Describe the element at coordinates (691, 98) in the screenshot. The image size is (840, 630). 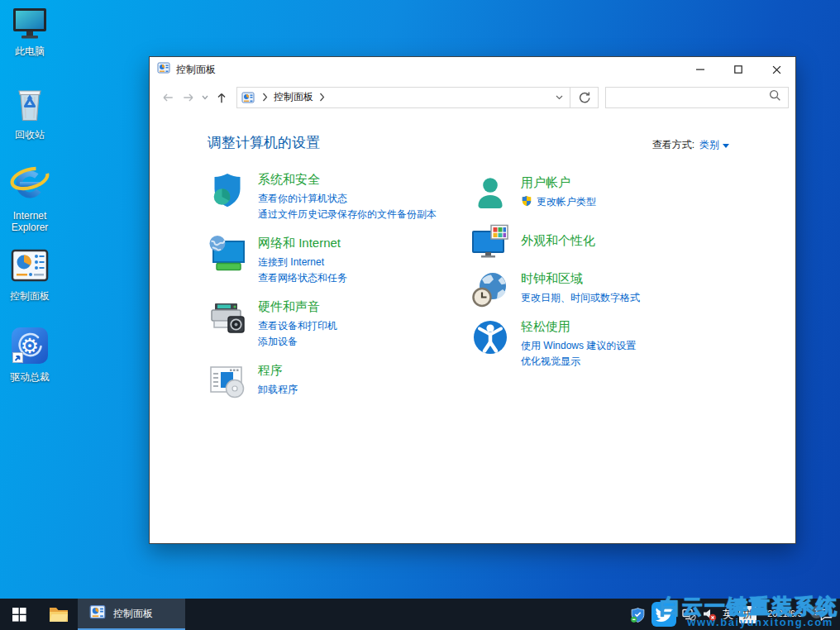
I see `search-input` at that location.